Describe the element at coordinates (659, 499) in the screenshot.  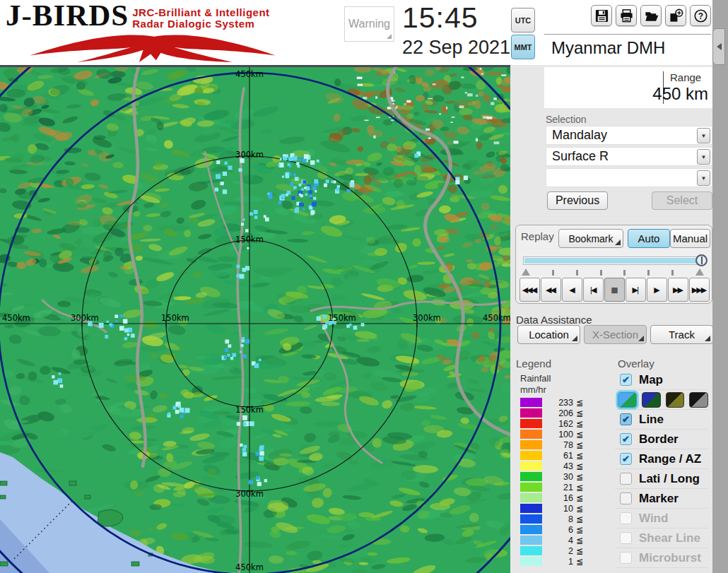
I see `overlay-item-label: Marker` at that location.